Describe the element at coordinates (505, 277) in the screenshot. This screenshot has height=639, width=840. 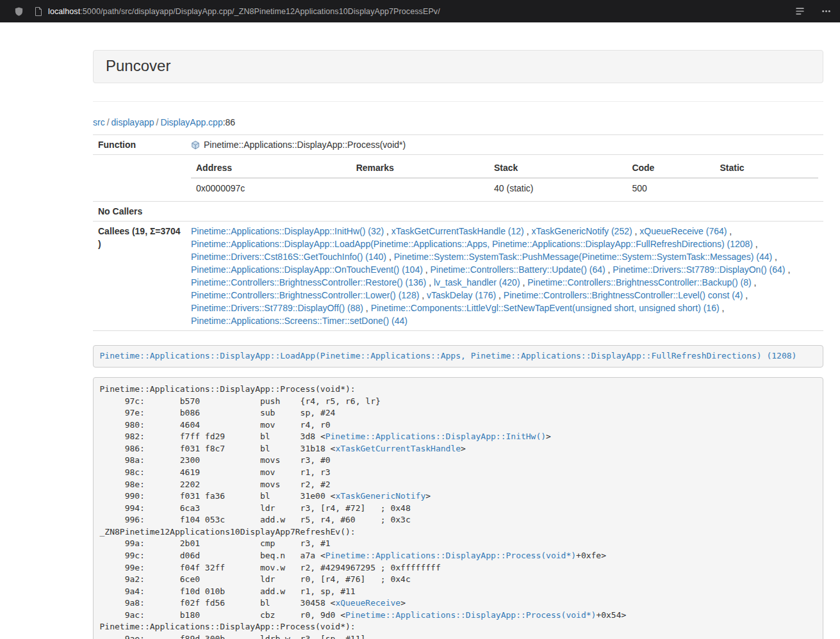
I see `callees-list: Pinetime::Applications::DisplayApp::Init…` at that location.